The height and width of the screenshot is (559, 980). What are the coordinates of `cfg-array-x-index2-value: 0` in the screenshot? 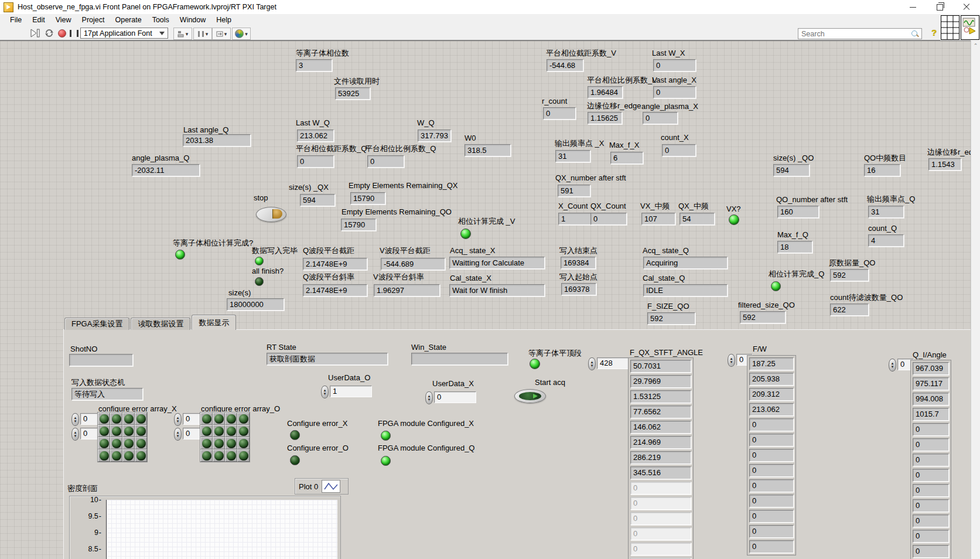 It's located at (89, 434).